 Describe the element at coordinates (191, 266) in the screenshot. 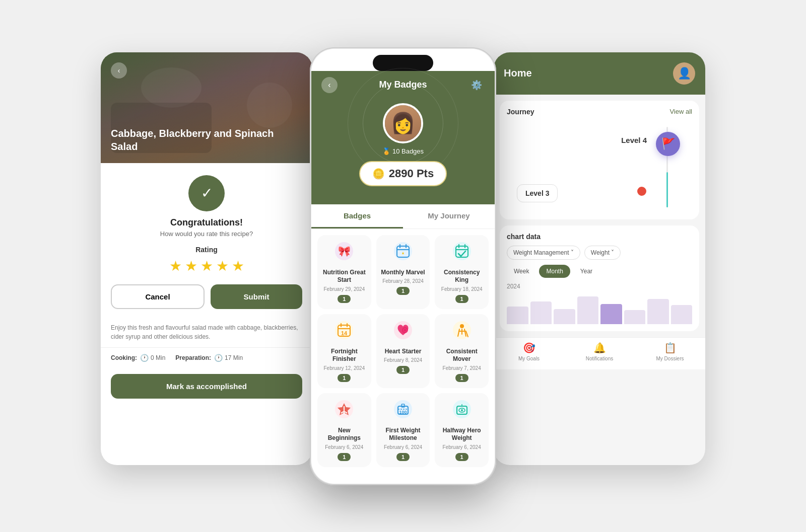

I see `star-2: ★` at that location.